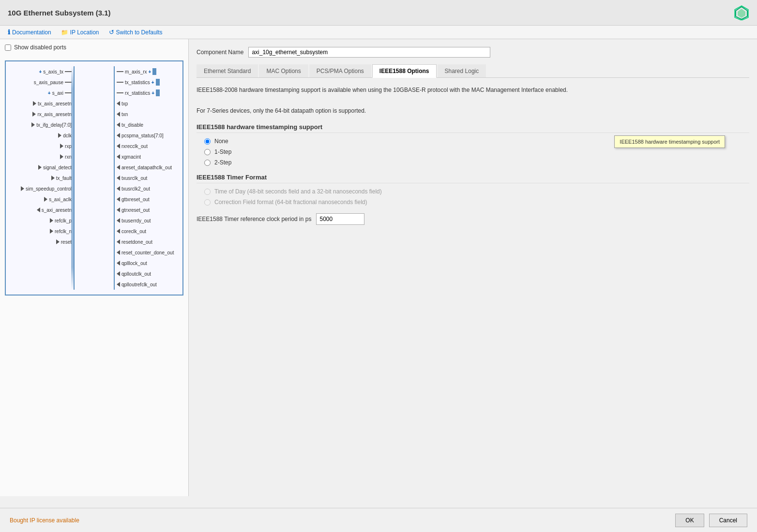 The image size is (757, 532). I want to click on pin-row: m_axis_rx +, so click(149, 72).